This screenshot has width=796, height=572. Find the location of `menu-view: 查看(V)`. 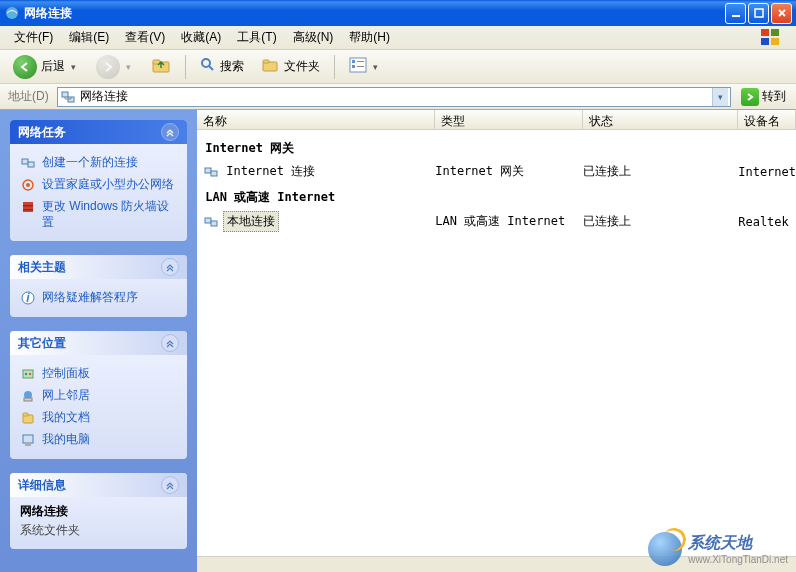

menu-view: 查看(V) is located at coordinates (145, 38).